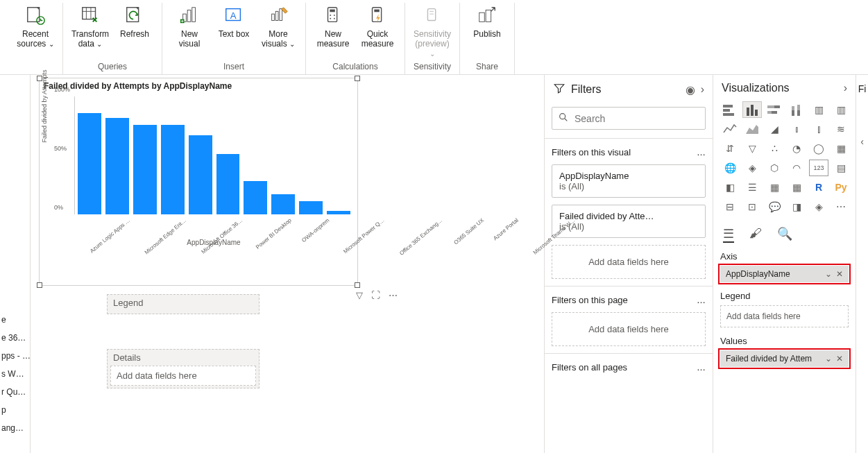 The width and height of the screenshot is (868, 453). Describe the element at coordinates (730, 187) in the screenshot. I see `viz-kpi: ◧` at that location.